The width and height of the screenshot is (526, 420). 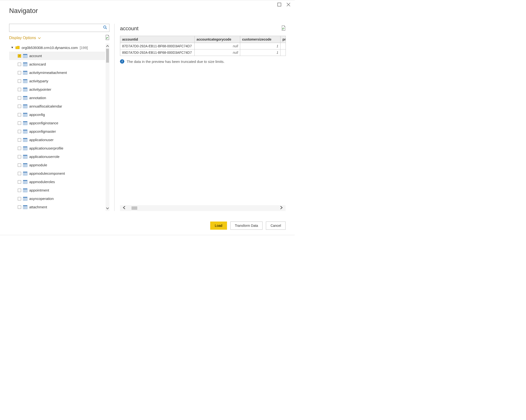 I want to click on tree-item-annotation: annotation, so click(x=57, y=98).